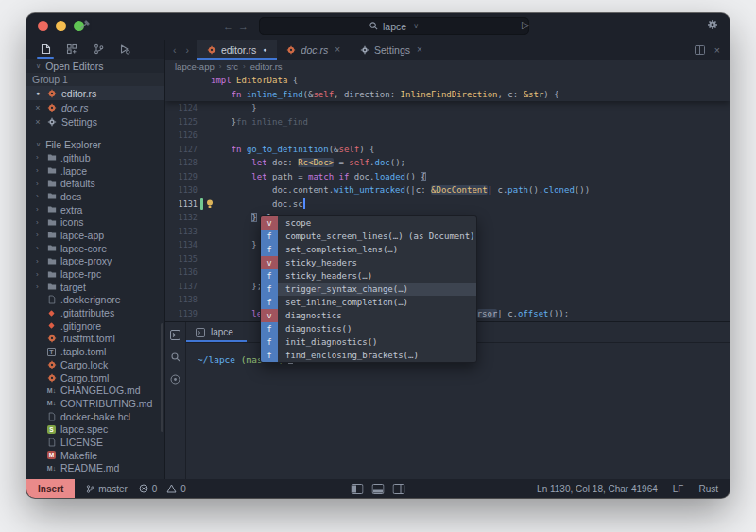  What do you see at coordinates (184, 300) in the screenshot?
I see `line-number: 1138` at bounding box center [184, 300].